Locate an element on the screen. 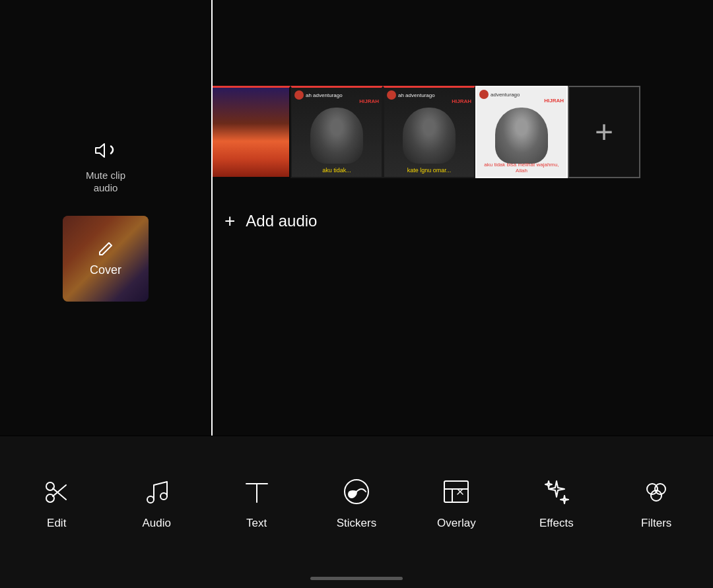  add-audio-label: Add audio is located at coordinates (281, 221).